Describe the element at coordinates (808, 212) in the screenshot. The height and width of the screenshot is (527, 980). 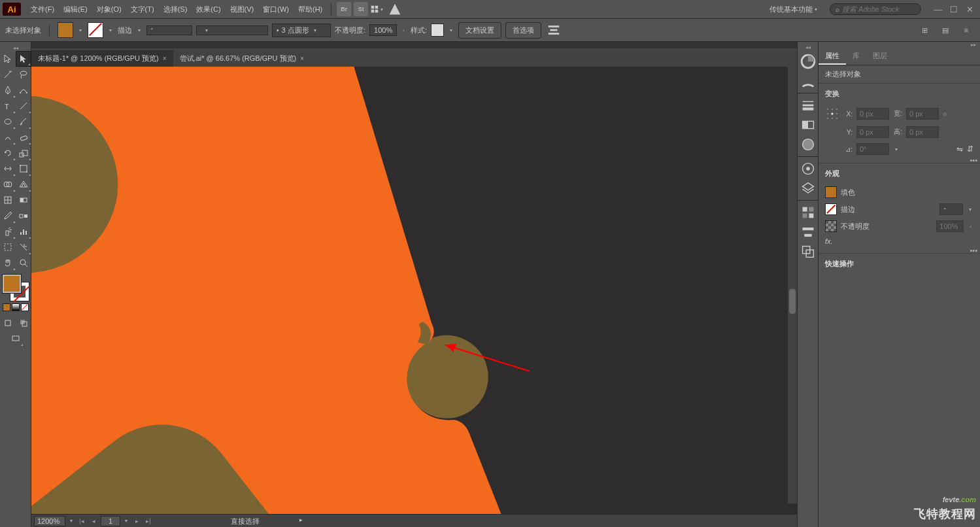
I see `swatches-panel-icon` at that location.